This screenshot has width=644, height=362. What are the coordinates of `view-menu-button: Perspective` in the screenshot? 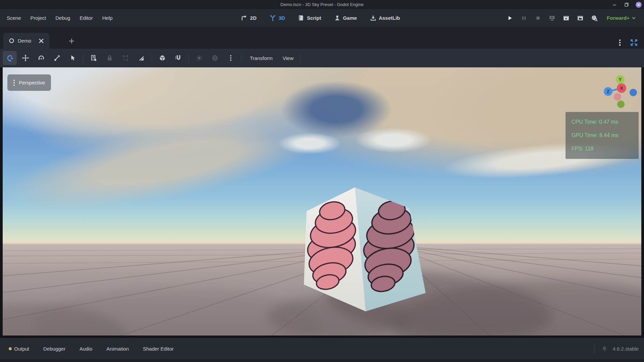 It's located at (29, 82).